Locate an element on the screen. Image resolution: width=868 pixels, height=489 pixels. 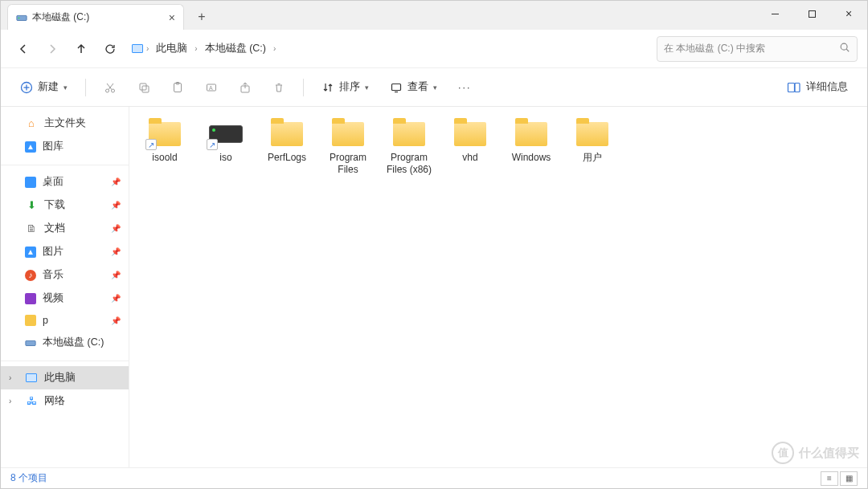
new-button: 新建 ▾ is located at coordinates (43, 87).